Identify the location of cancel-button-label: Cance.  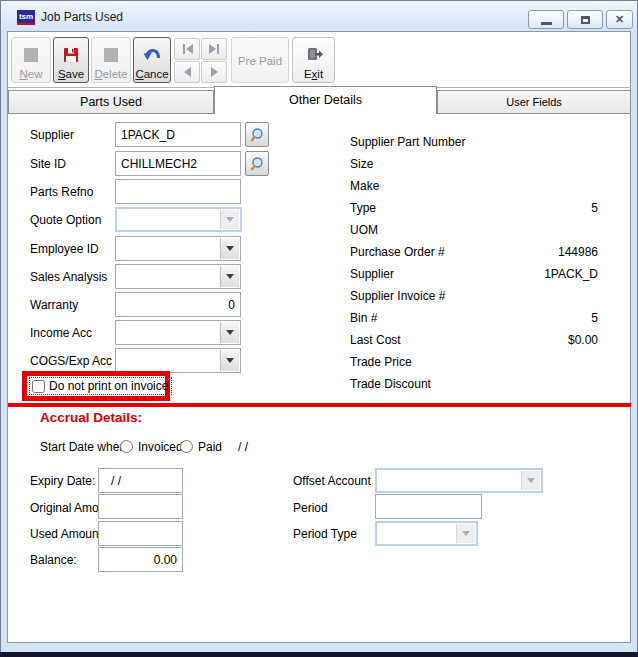
(152, 74).